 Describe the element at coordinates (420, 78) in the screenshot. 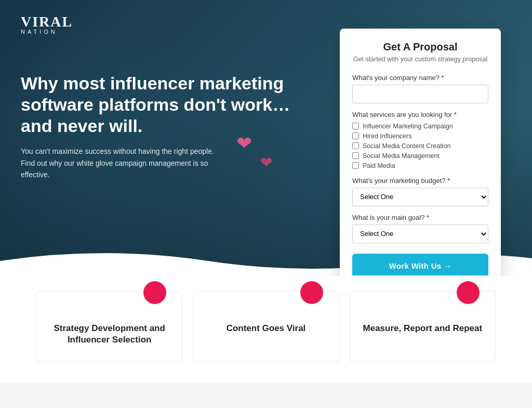

I see `company-label: What's your company name? *` at that location.